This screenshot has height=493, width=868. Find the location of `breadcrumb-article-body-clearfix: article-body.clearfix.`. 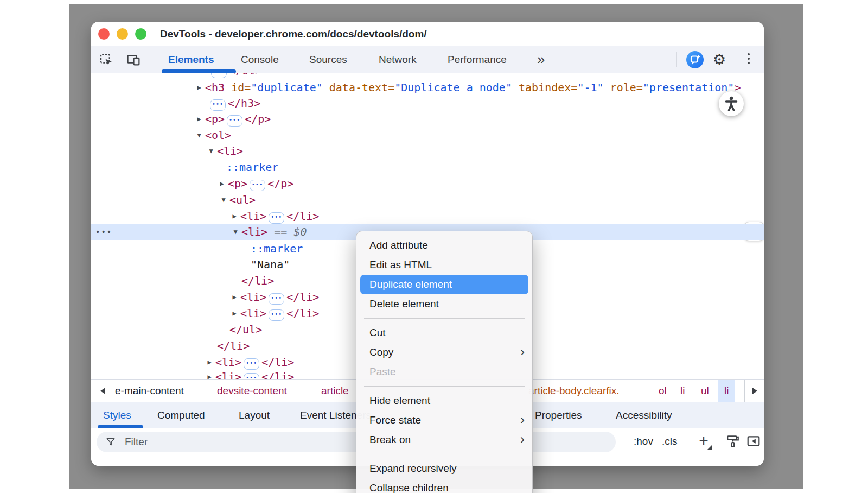

breadcrumb-article-body-clearfix: article-body.clearfix. is located at coordinates (574, 391).